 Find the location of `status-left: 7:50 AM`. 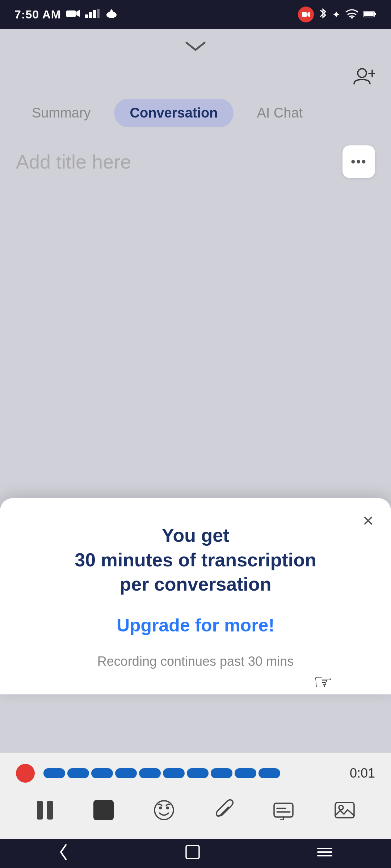

status-left: 7:50 AM is located at coordinates (67, 14).